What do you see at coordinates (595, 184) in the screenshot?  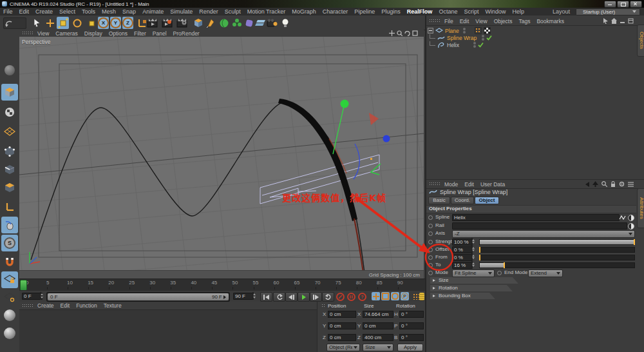 I see `arrow-up-icon` at bounding box center [595, 184].